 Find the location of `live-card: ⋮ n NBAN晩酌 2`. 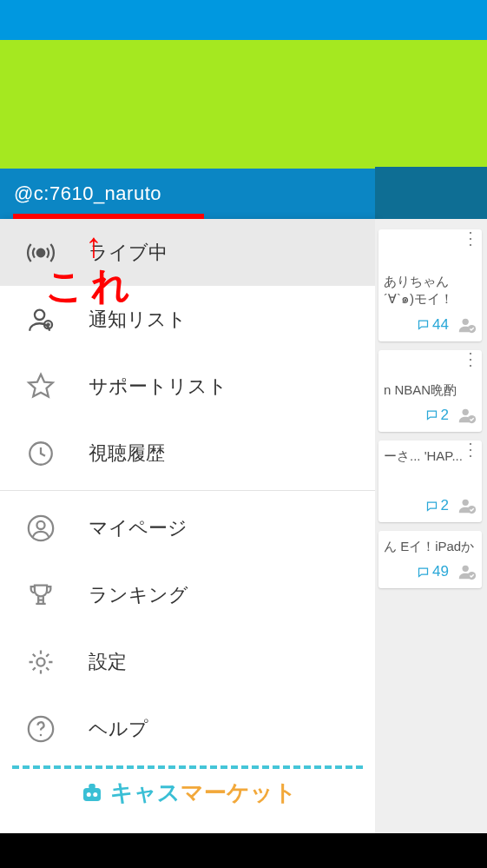

live-card: ⋮ n NBAN晩酌 2 is located at coordinates (431, 391).